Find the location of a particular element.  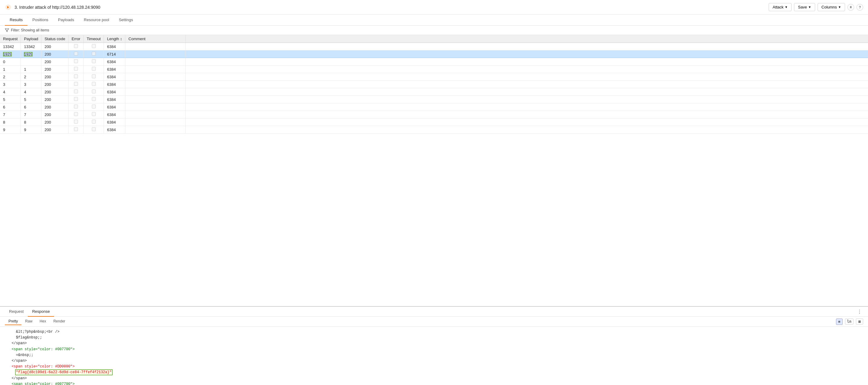

col-error: Error is located at coordinates (76, 39).